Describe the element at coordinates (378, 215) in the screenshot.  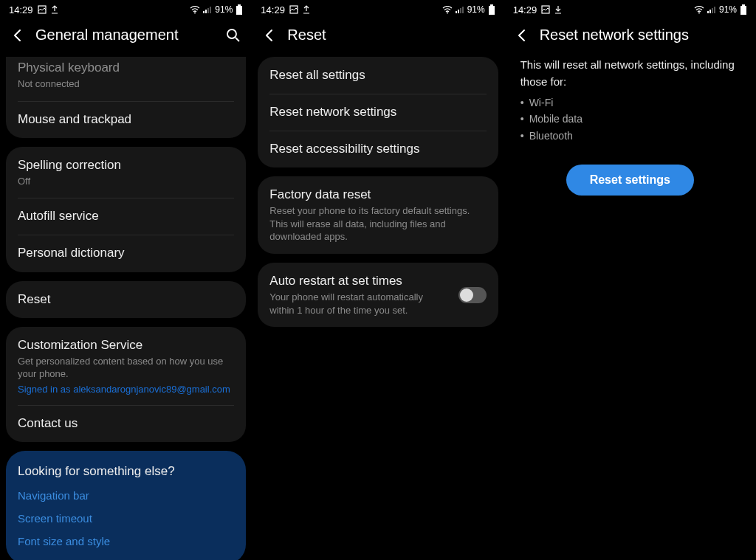
I see `row-factory-data-reset: Factory data reset Reset your phone to i…` at that location.